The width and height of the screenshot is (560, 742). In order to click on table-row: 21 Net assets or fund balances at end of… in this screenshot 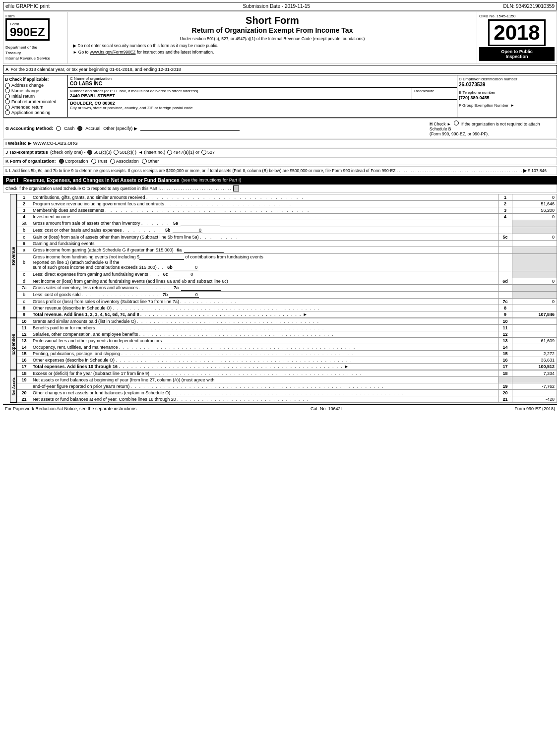, I will do `click(287, 399)`.